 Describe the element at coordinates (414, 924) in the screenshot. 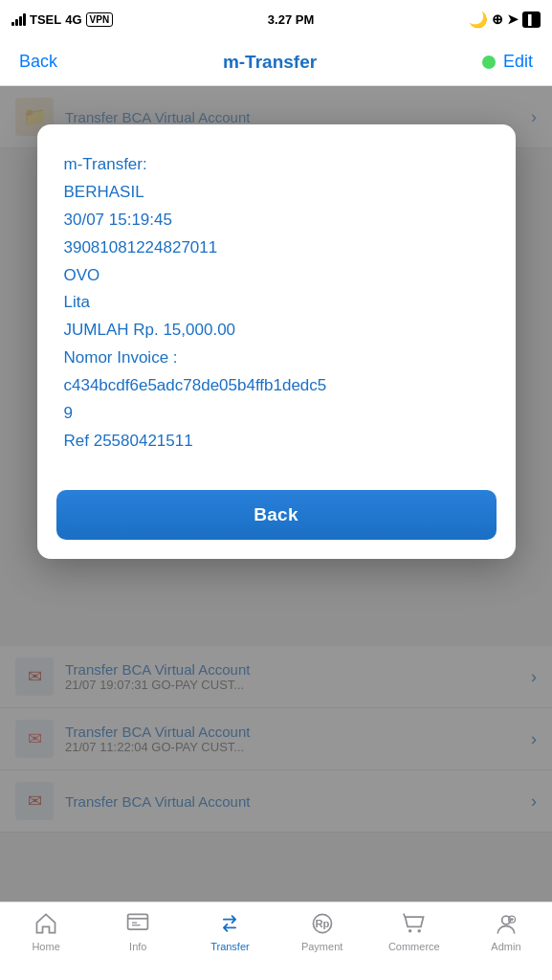

I see `commerce-icon` at that location.